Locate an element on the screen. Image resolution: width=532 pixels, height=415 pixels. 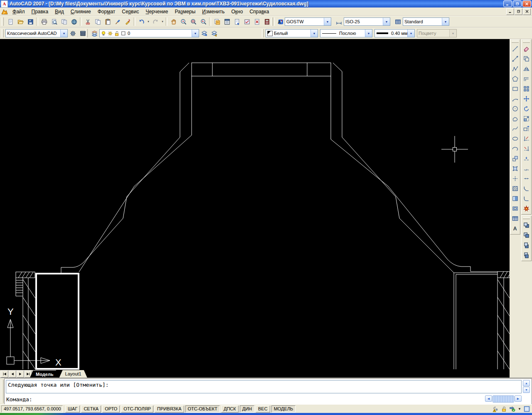
menu-Размеры: Размеры is located at coordinates (185, 12).